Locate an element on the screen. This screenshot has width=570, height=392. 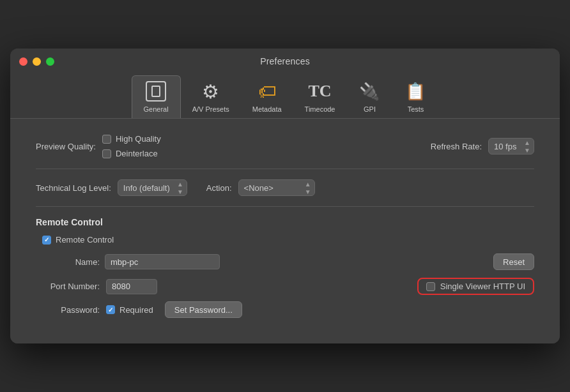
refresh-rate-label: Refresh Rate: is located at coordinates (456, 147).